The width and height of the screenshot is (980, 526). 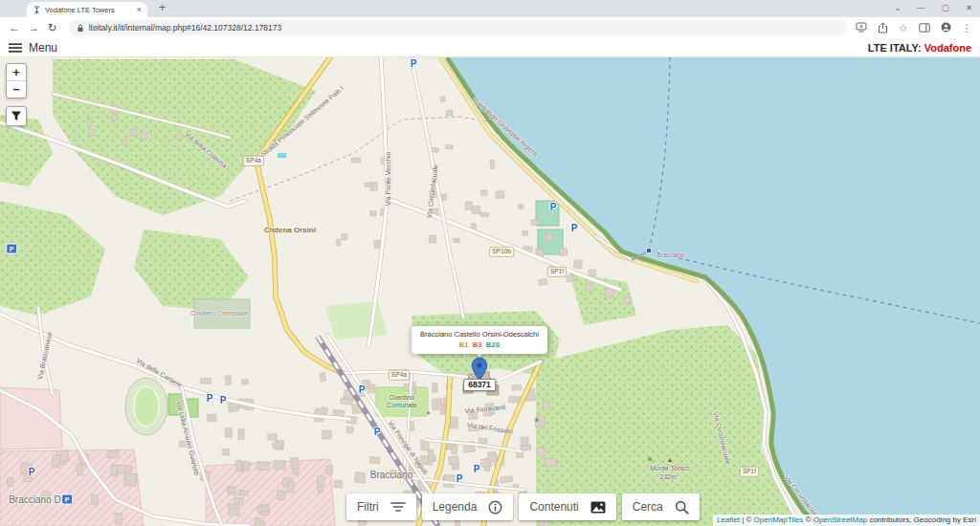 What do you see at coordinates (87, 10) in the screenshot?
I see `browser-tab: Vodafone LTE Towers ×` at bounding box center [87, 10].